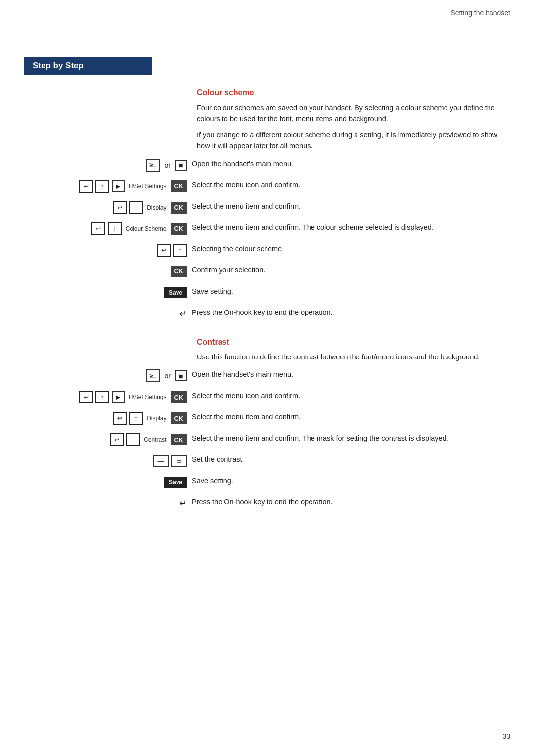 This screenshot has height=756, width=534. Describe the element at coordinates (179, 461) in the screenshot. I see `contrast-plus-btn: ▭` at that location.